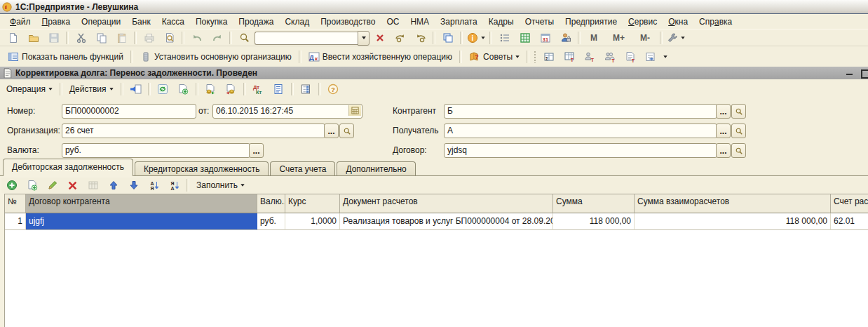 Image resolution: width=868 pixels, height=327 pixels. What do you see at coordinates (174, 185) in the screenshot?
I see `sort-desc-button: ЯА` at bounding box center [174, 185].